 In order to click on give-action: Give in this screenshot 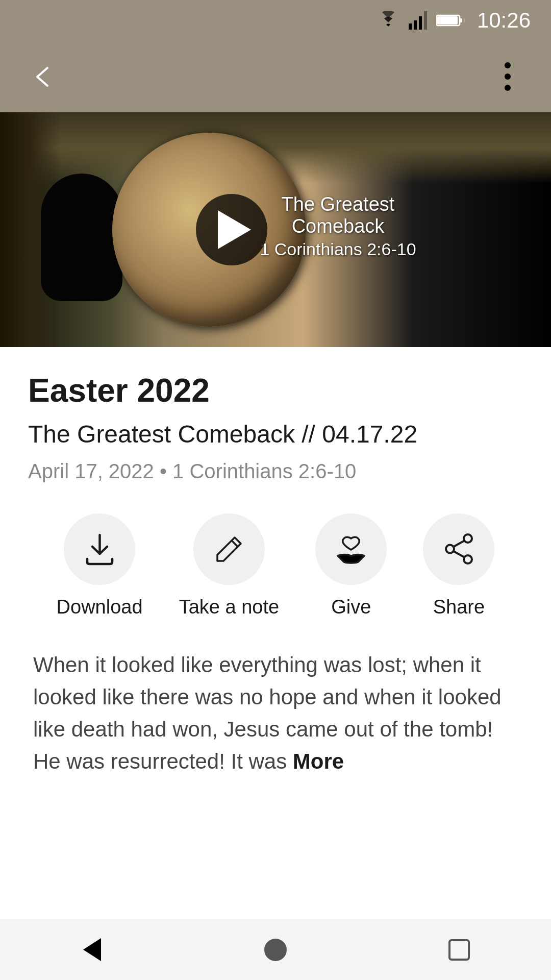, I will do `click(351, 566)`.